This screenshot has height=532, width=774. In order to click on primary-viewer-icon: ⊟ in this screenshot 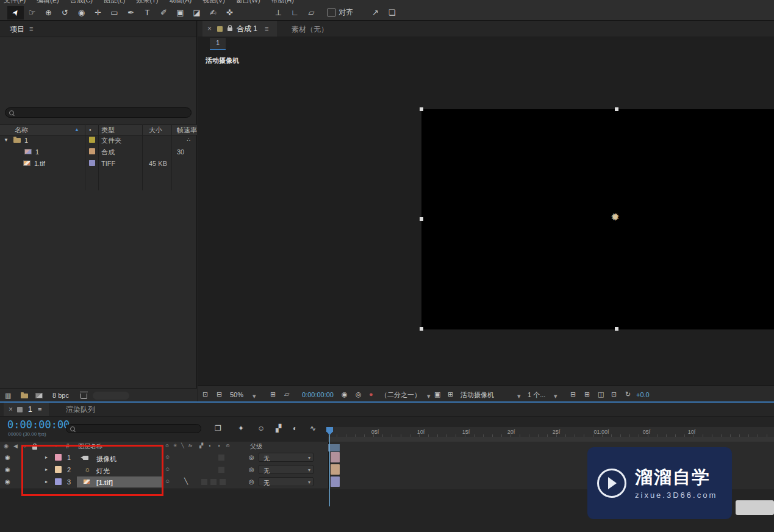, I will do `click(220, 394)`.